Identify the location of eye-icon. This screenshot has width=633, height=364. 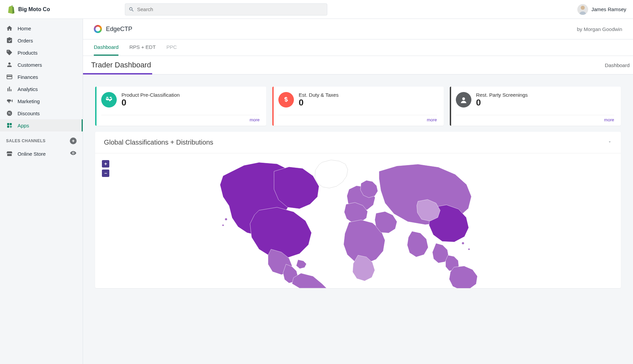
(73, 153).